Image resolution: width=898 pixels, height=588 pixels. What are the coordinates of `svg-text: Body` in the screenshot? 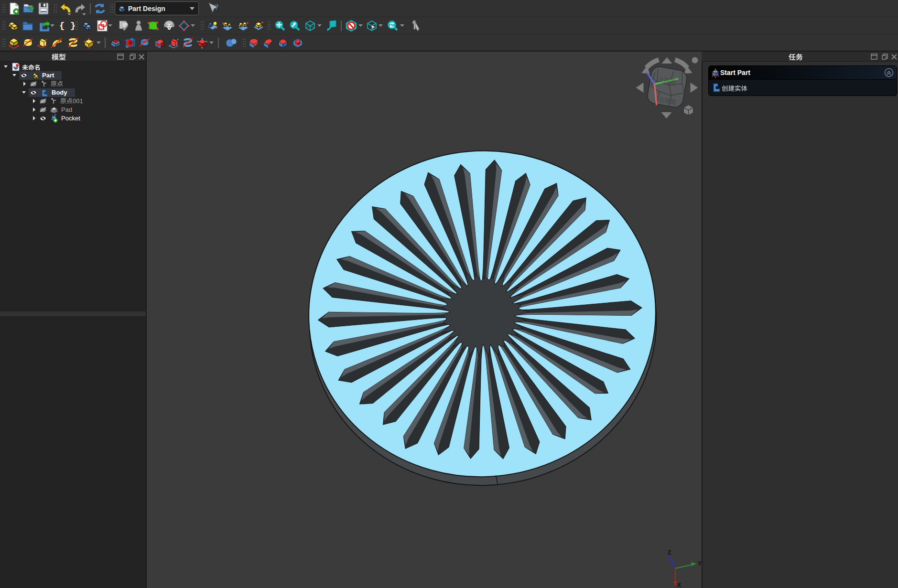 It's located at (59, 93).